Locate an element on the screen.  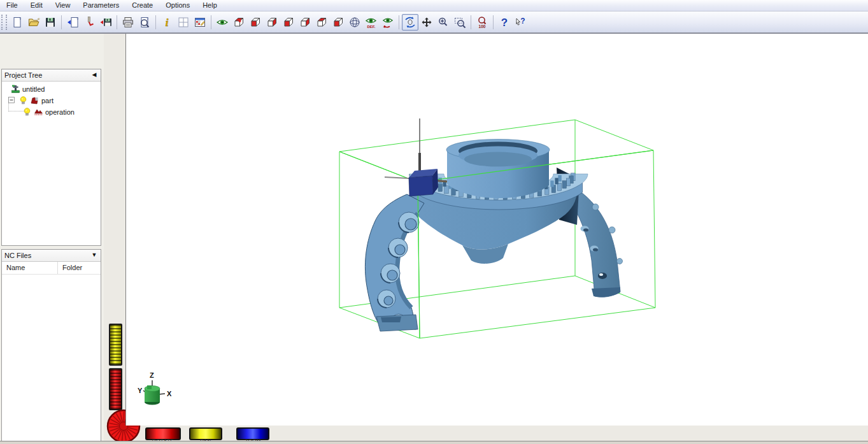
report-window-button is located at coordinates (200, 22).